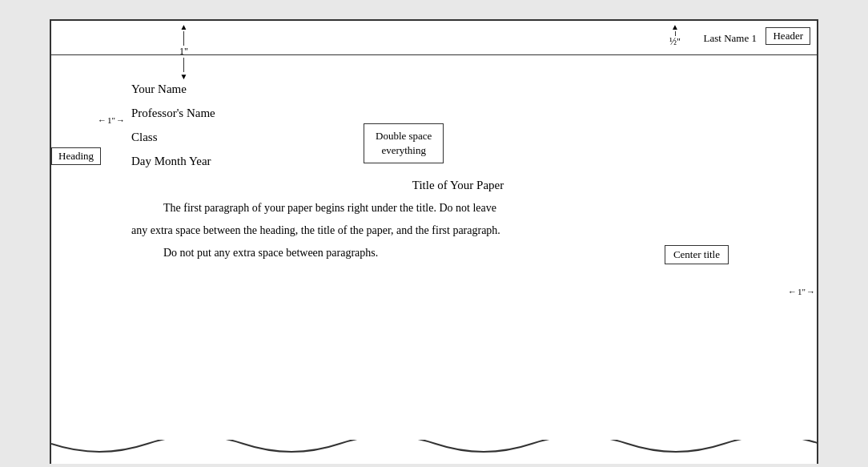 The width and height of the screenshot is (868, 467). I want to click on professor-name-line: Professor's Name, so click(458, 113).